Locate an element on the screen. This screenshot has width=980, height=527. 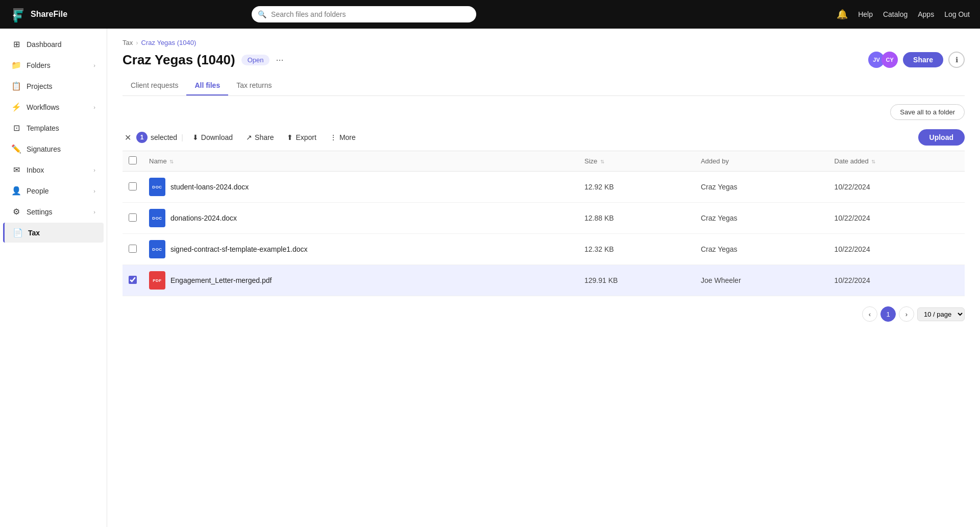
save-all-button: Save all to a folder is located at coordinates (927, 112).